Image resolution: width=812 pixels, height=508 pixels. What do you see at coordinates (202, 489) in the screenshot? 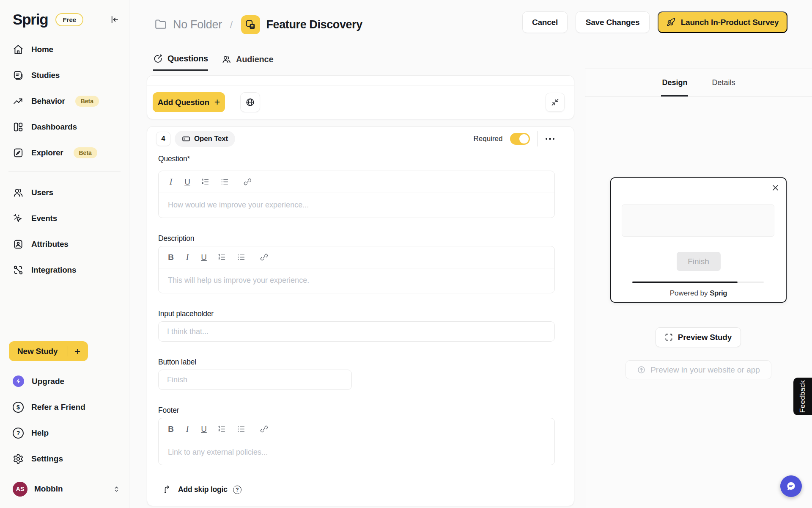
I see `skip-logic-row: Add skip logic ?` at bounding box center [202, 489].